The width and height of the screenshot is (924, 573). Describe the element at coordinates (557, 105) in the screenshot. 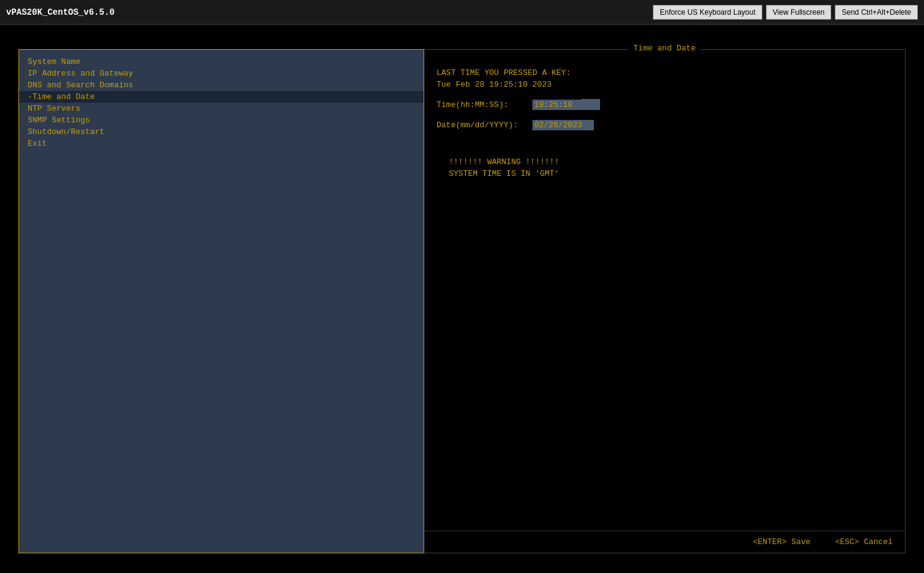

I see `time-input` at that location.